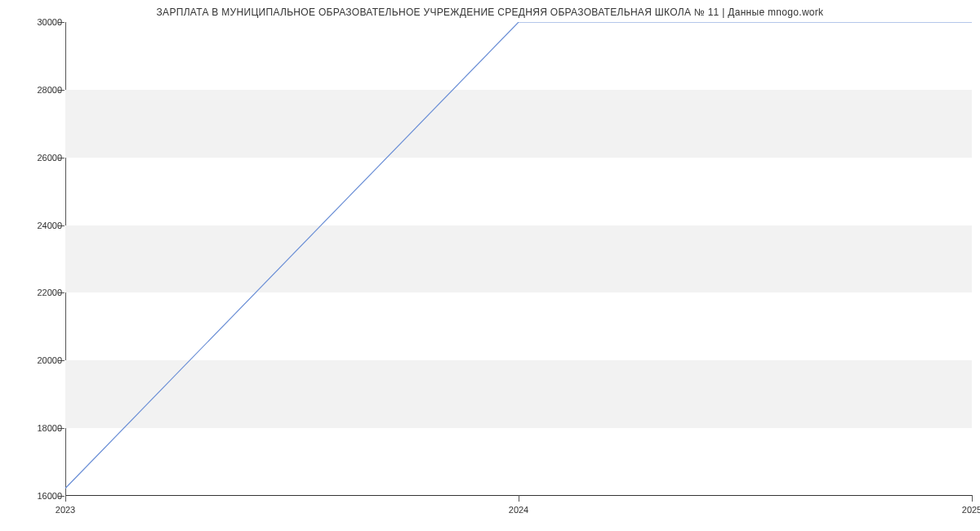 The image size is (980, 531). Describe the element at coordinates (49, 90) in the screenshot. I see `y-tick-label: 28000` at that location.